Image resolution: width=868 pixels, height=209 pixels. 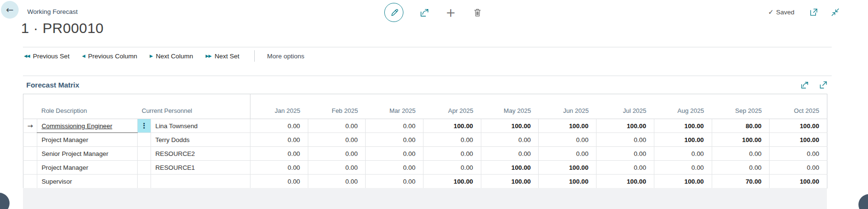 I want to click on matrix-row: Project ManagerTerry Dodds0.000.000.000.…, so click(x=425, y=140).